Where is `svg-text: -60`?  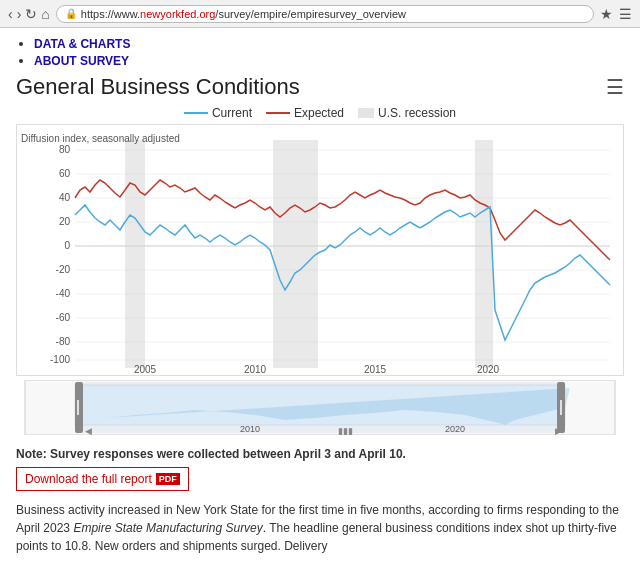 svg-text: -60 is located at coordinates (64, 318).